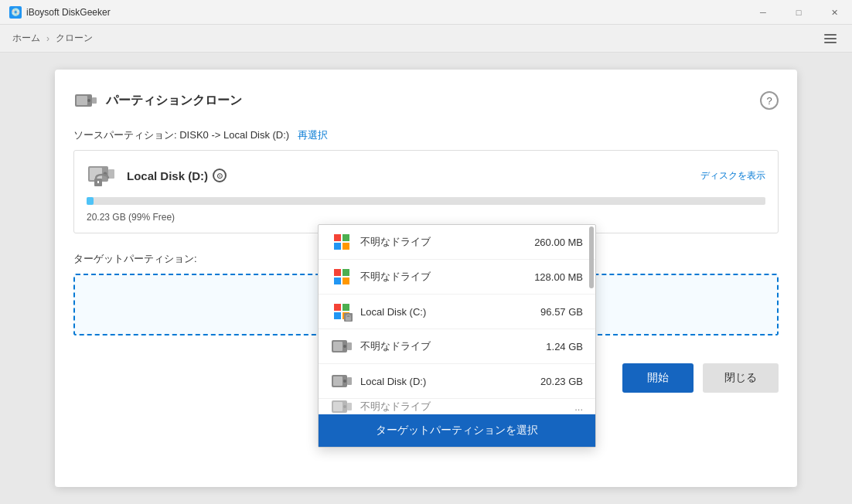  I want to click on start-button: 開始, so click(658, 378).